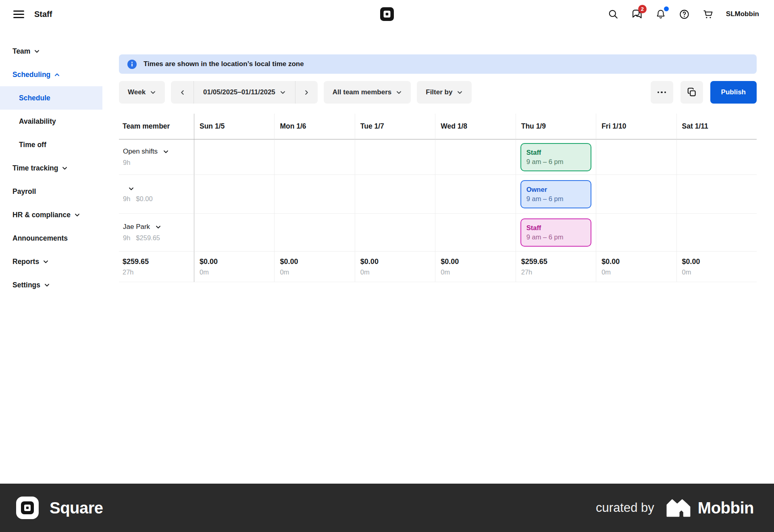 The width and height of the screenshot is (774, 532). I want to click on column-header-sat: Sat 1/11, so click(717, 127).